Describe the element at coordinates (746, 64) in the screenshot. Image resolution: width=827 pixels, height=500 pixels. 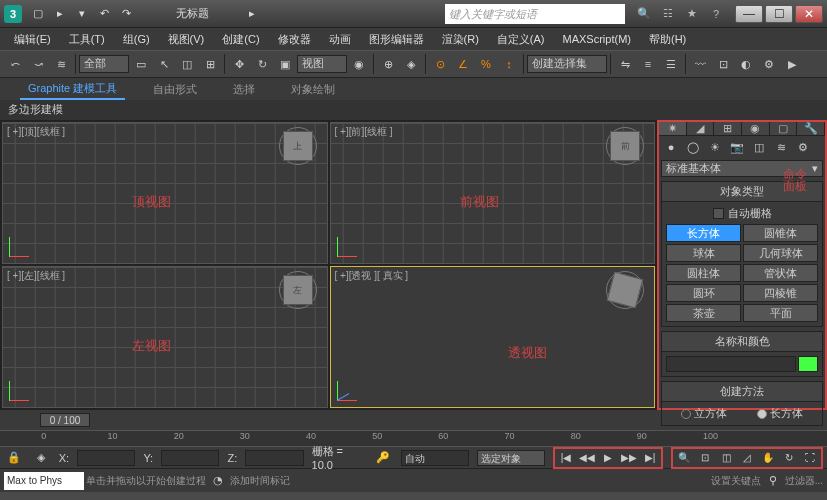
I see `material-icon: ◐` at that location.